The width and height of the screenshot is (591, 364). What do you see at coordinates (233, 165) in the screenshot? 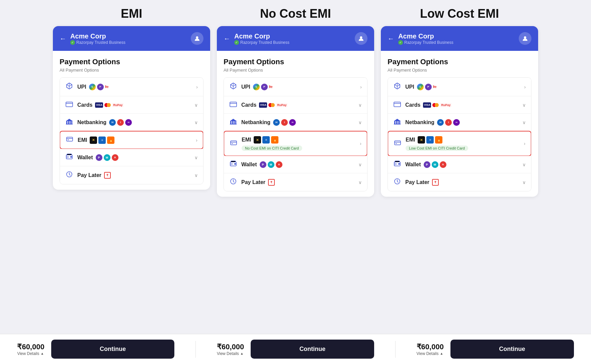
I see `wallet-icon` at bounding box center [233, 165].